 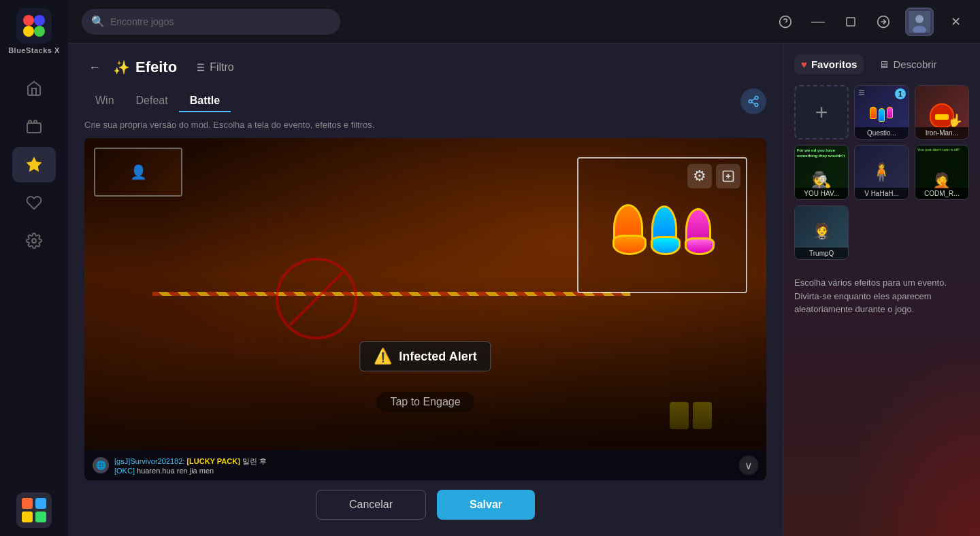 What do you see at coordinates (424, 461) in the screenshot?
I see `chat-line-1: [gsJ]Survivor202182: [LUCKY PACK] 밀린 후` at bounding box center [424, 461].